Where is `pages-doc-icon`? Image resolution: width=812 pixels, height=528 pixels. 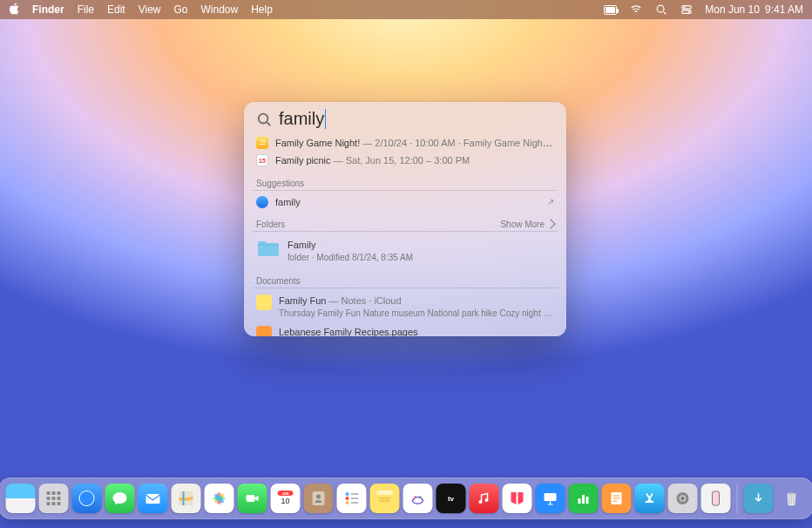
pages-doc-icon is located at coordinates (264, 331).